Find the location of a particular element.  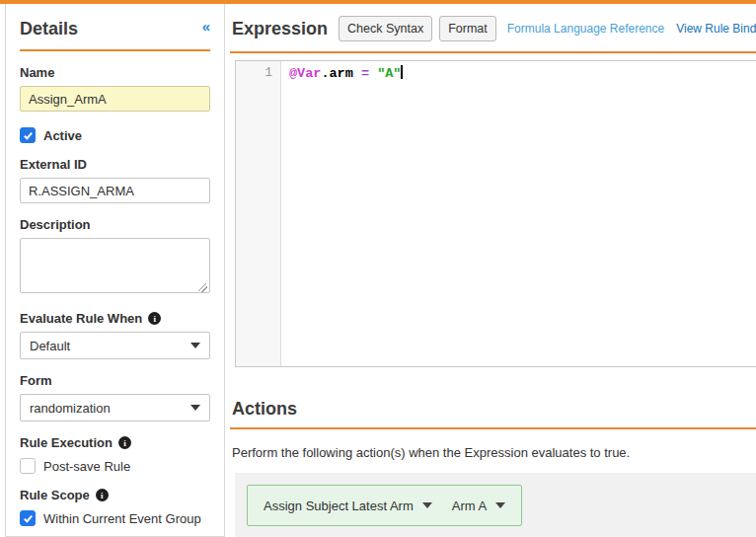

check-syntax-button: Check Syntax is located at coordinates (385, 29).